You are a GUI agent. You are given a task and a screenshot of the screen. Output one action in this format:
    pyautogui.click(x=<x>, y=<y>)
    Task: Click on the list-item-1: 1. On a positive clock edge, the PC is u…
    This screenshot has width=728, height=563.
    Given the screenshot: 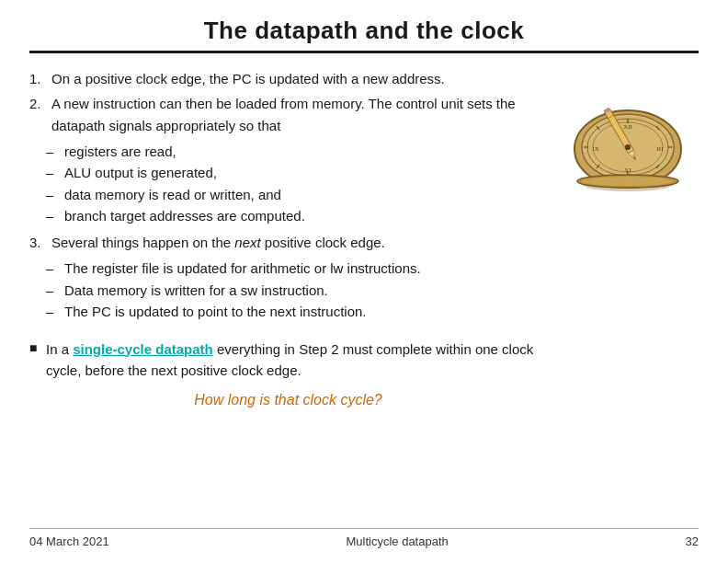 What is the action you would take?
    pyautogui.click(x=289, y=79)
    